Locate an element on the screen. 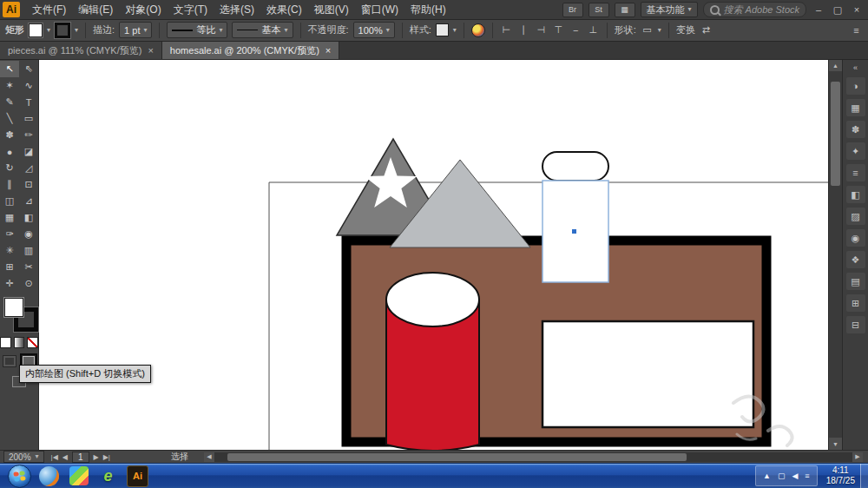 Image resolution: width=868 pixels, height=488 pixels. stroke-panel-icon: ≡ is located at coordinates (856, 173).